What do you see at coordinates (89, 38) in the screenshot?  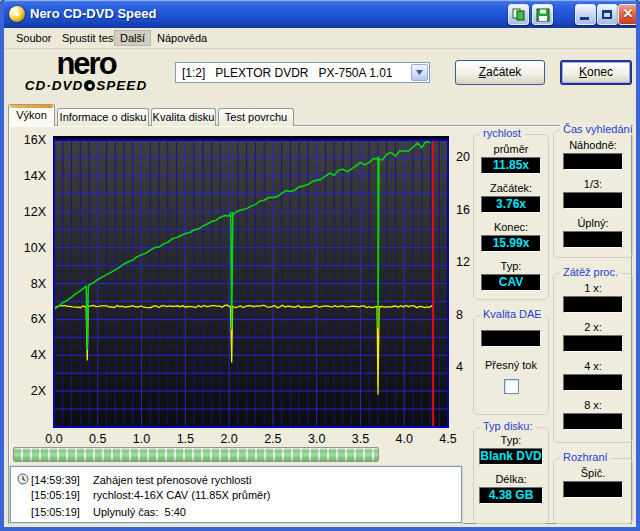 I see `menu-spustit-test: Spustit test` at bounding box center [89, 38].